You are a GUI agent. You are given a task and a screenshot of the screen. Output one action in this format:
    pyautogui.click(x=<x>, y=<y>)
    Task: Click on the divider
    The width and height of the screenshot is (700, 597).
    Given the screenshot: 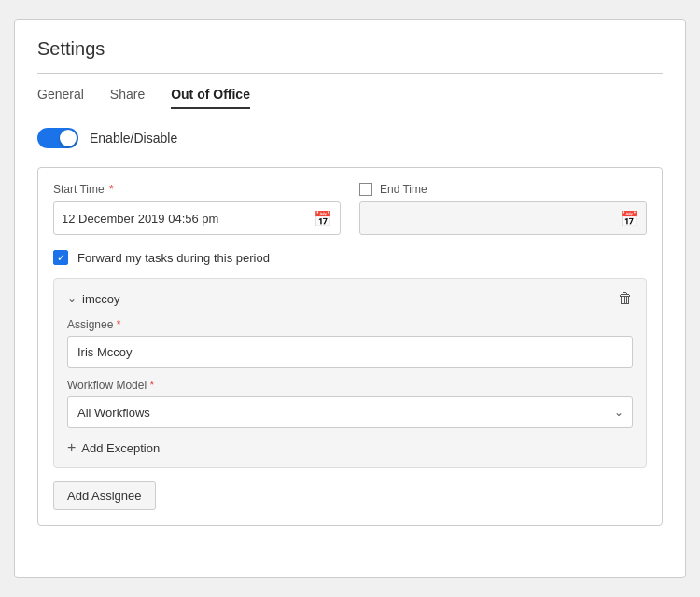 What is the action you would take?
    pyautogui.click(x=350, y=73)
    